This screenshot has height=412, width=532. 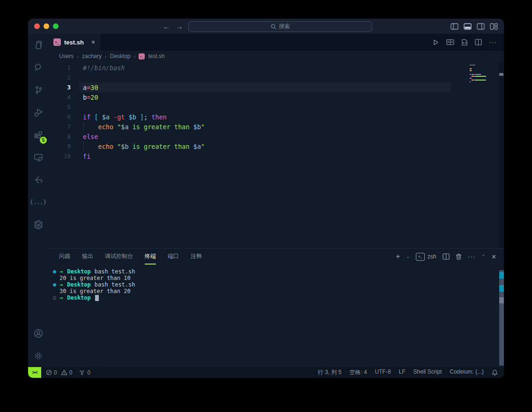 What do you see at coordinates (276, 156) in the screenshot?
I see `editor-line: 10fi` at bounding box center [276, 156].